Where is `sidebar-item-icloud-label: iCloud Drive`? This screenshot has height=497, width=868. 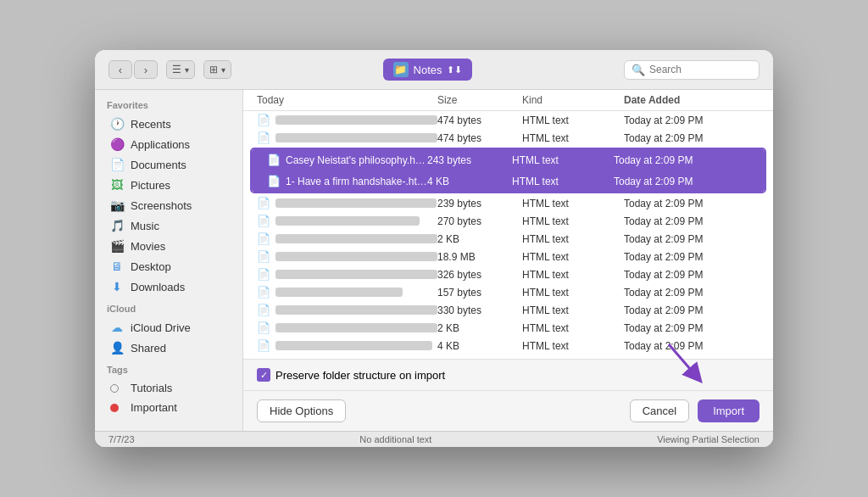
sidebar-item-icloud-label: iCloud Drive is located at coordinates (161, 327).